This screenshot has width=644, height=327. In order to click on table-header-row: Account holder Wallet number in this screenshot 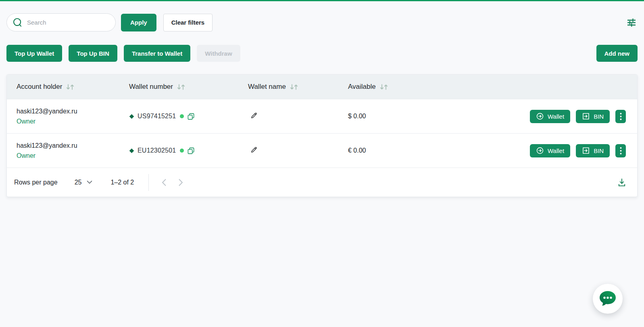, I will do `click(322, 87)`.